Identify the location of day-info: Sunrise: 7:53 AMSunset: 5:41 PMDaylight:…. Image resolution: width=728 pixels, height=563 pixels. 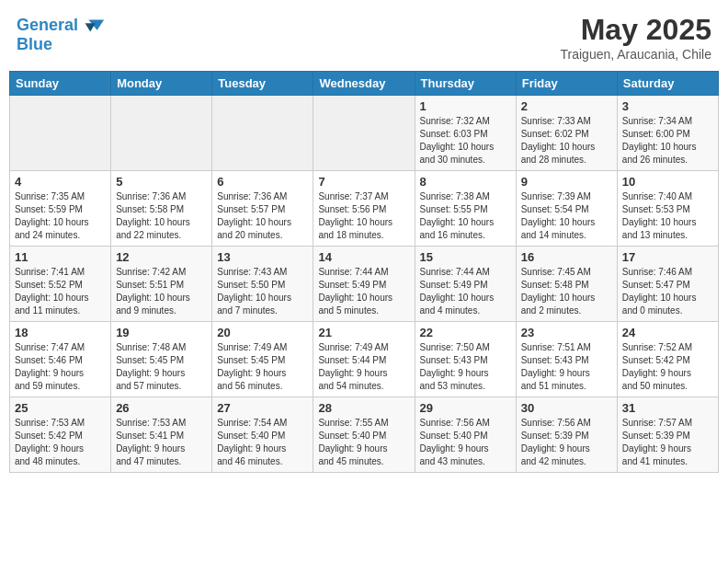
(162, 442).